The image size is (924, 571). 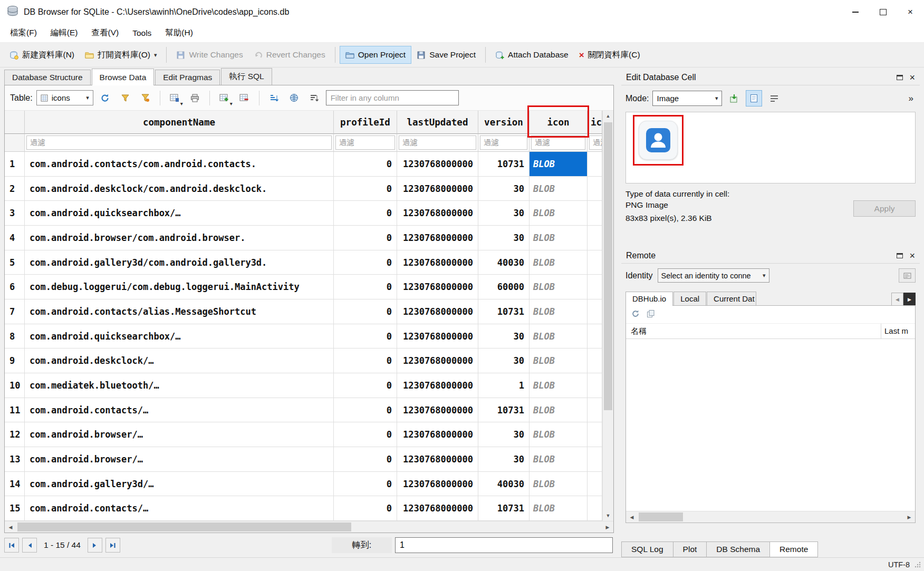 I want to click on refresh-button, so click(x=105, y=98).